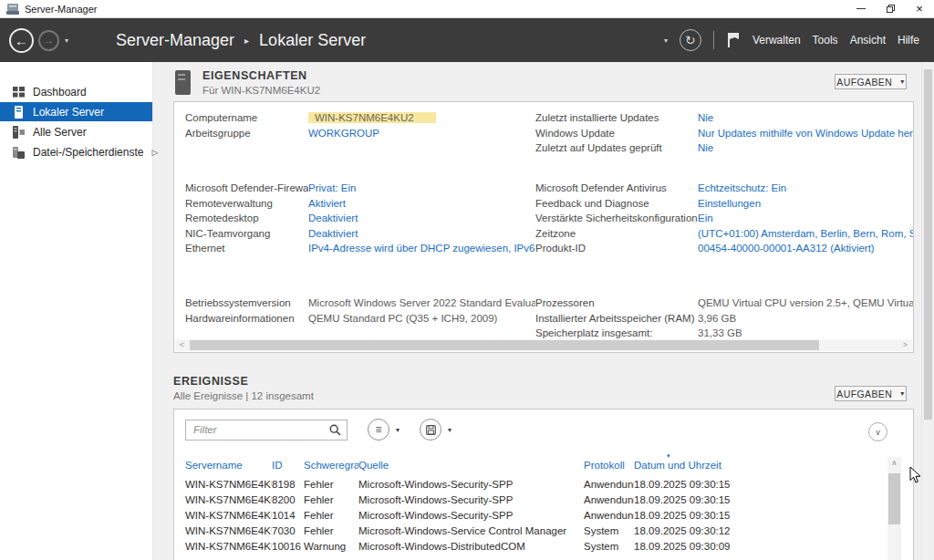  I want to click on property-label: Zuletzt installierte Updates, so click(617, 118).